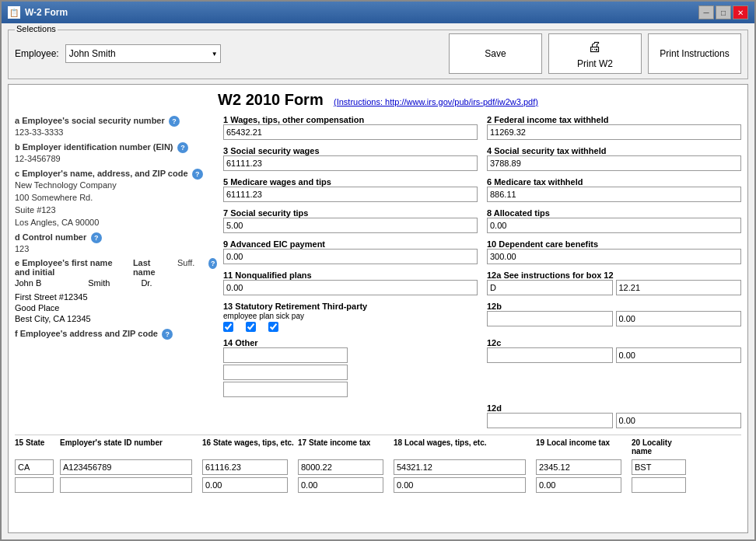  I want to click on state-row2-box20, so click(659, 485).